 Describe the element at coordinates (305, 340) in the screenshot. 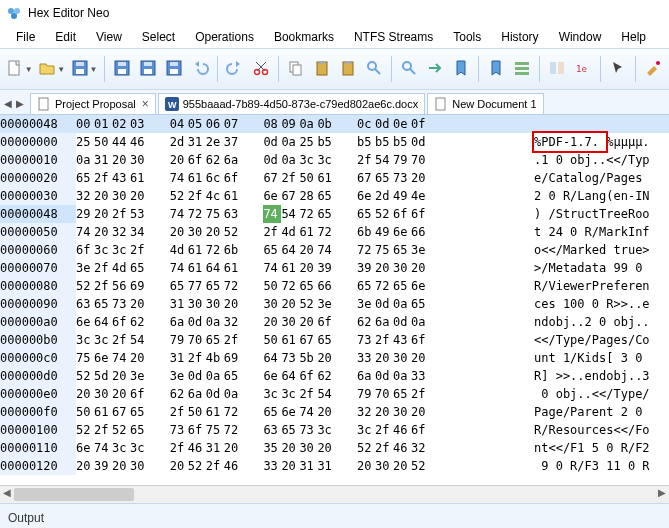

I see `bytes-cell: 3c3c2f54 7970652f 50616765 732f436f` at that location.